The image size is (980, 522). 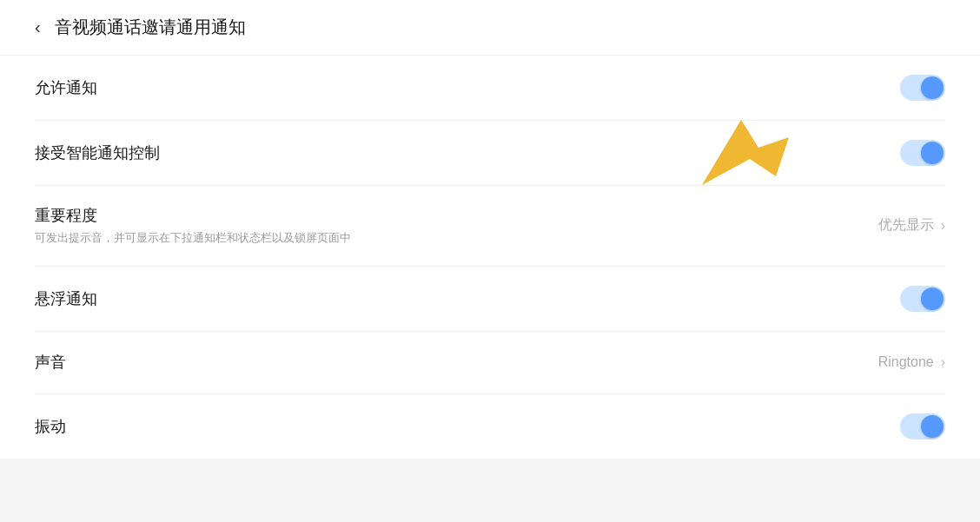 I want to click on setting-row-importance: 重要程度可发出提示音，并可显示在下拉通知栏和状态栏以及锁屏页面中优先显示›, so click(x=490, y=226).